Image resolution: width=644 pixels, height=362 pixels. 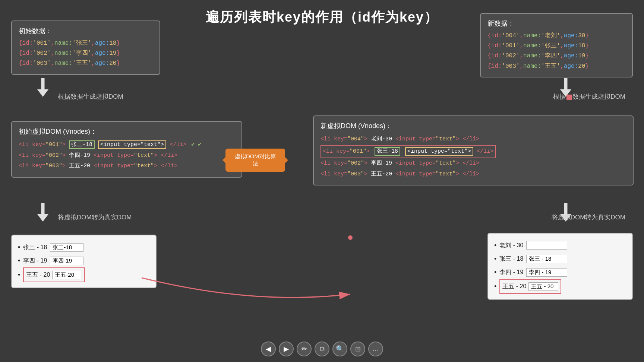 What do you see at coordinates (127, 166) in the screenshot?
I see `vdom-initial-line-3: <li key="003"> 王五-20 <input type="text">…` at bounding box center [127, 166].